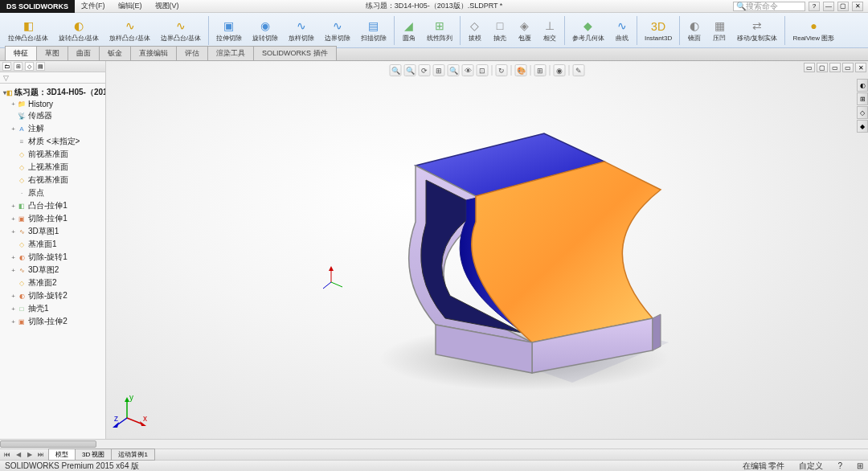 Image resolution: width=868 pixels, height=471 pixels. I want to click on tree-item: ◇基准面2, so click(53, 283).